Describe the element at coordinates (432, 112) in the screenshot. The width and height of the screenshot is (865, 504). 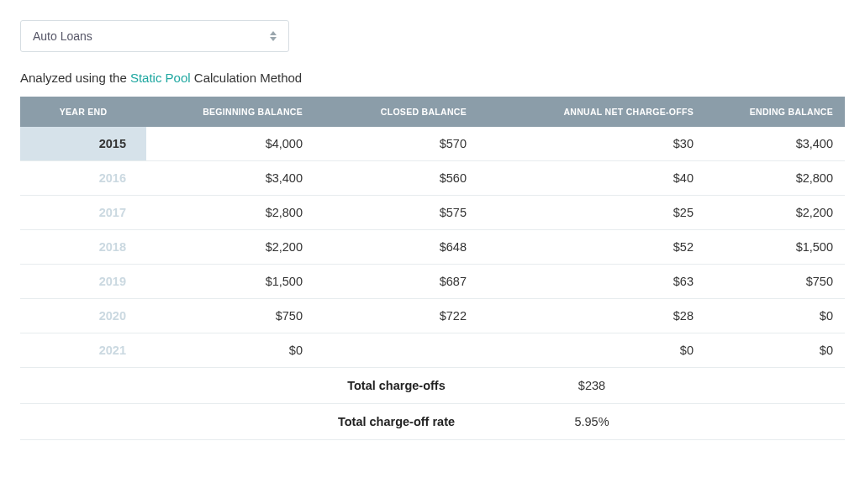
I see `table-header-row: YEAR END BEGINNING BALANCE CLOSED BALANC…` at that location.